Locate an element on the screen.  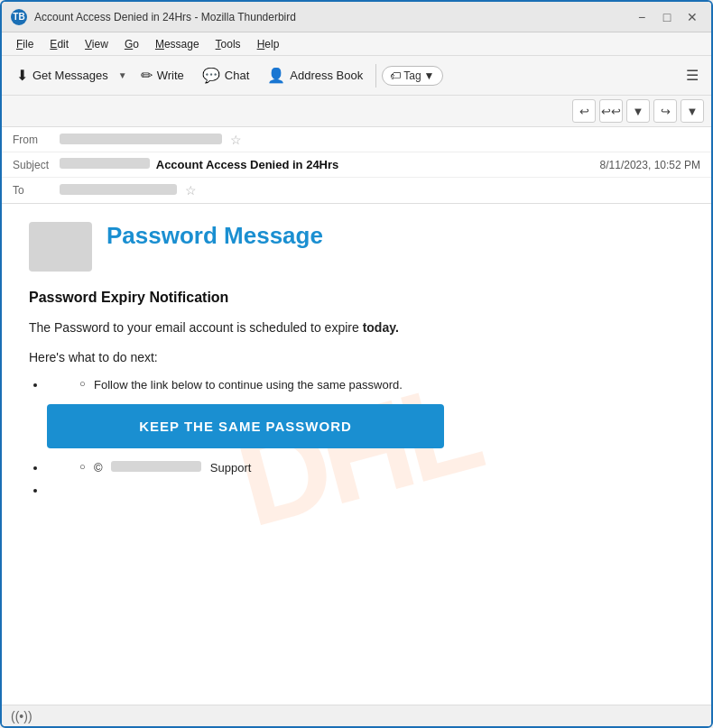
to-label: To is located at coordinates (36, 190).